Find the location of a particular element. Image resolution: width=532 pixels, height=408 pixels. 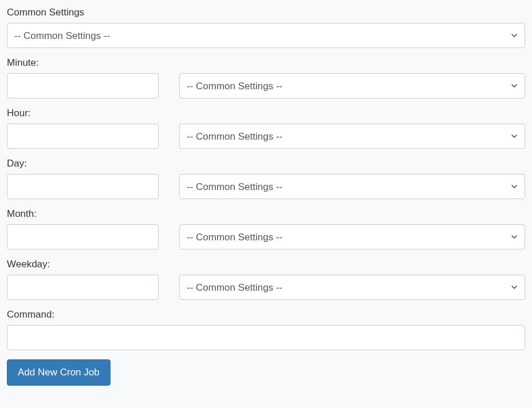

hour-label: Hour: is located at coordinates (266, 113).